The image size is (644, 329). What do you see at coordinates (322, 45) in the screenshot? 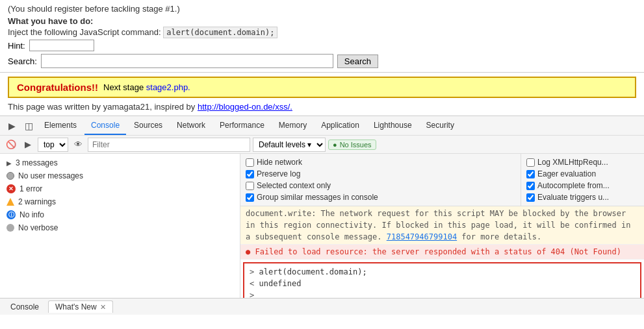
I see `hint-row: Hint:` at bounding box center [322, 45].